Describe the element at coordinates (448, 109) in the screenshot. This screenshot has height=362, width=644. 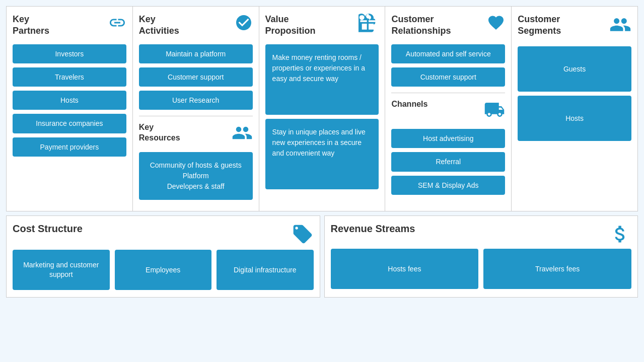
I see `customer-relationships-column: Customer Relationships Automated and sel…` at that location.